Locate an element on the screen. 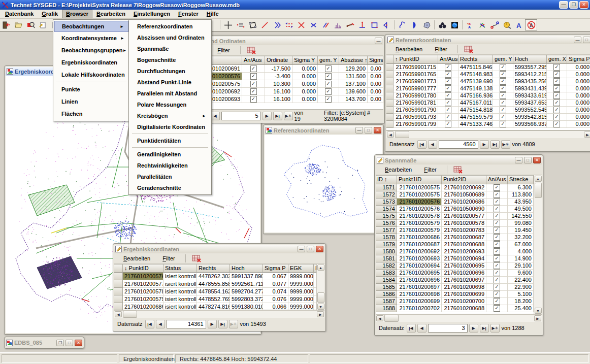 This screenshot has width=590, height=364. minimize-button: — is located at coordinates (564, 5).